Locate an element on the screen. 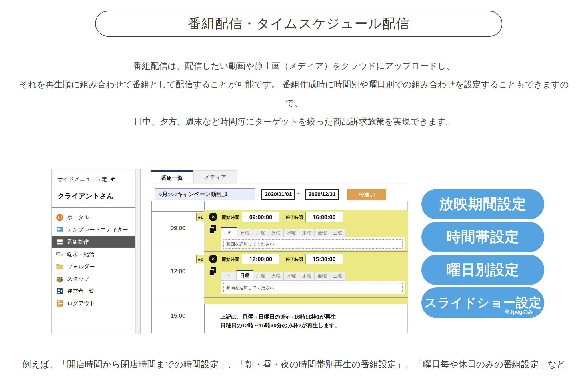  intro-line-2: それを再生順に組み合わせて番組として配信することが可能です。 番組作成時に時間別… is located at coordinates (294, 84).